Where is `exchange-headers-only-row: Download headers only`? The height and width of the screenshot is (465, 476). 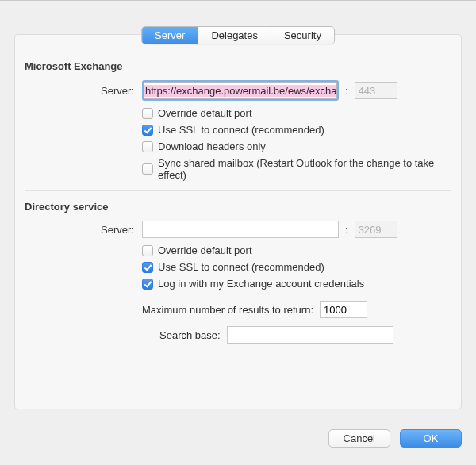 exchange-headers-only-row: Download headers only is located at coordinates (238, 146).